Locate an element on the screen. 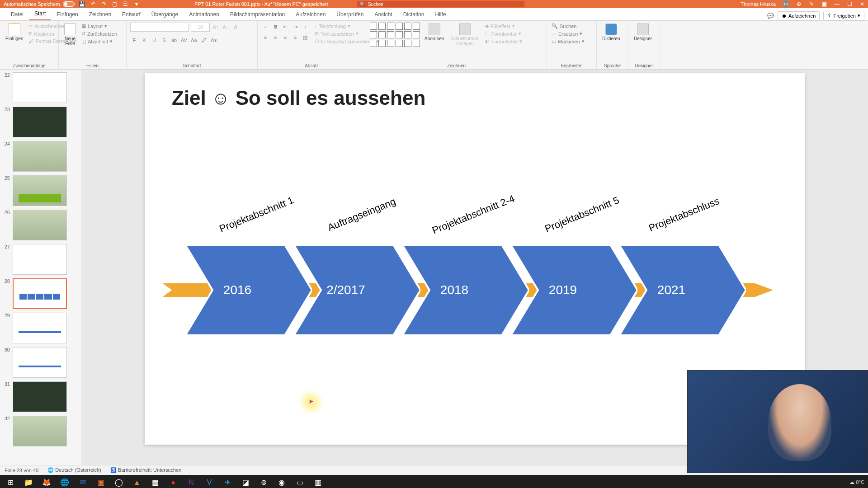 Image resolution: width=868 pixels, height=488 pixels. record-button: ⏺Aufzeichnen is located at coordinates (799, 16).